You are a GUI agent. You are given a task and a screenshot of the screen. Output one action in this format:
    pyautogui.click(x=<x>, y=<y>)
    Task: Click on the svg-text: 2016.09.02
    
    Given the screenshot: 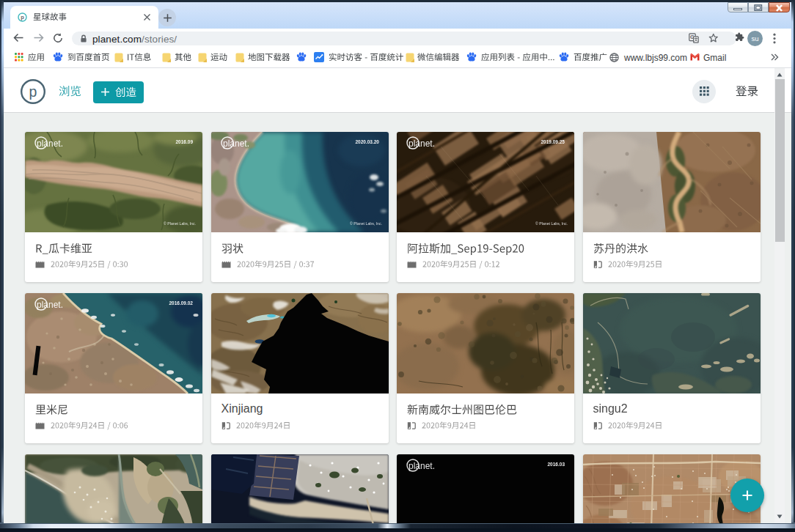 What is the action you would take?
    pyautogui.click(x=180, y=303)
    